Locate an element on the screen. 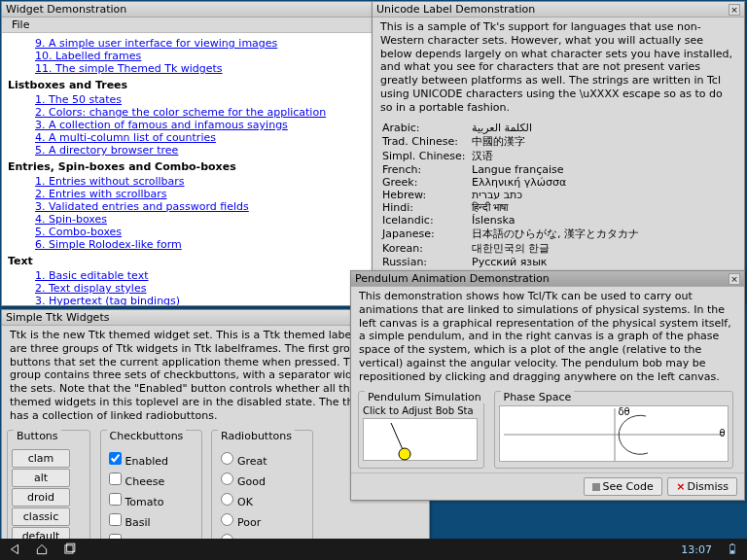  widget-demo-title: Widget Demonstration is located at coordinates (66, 10).